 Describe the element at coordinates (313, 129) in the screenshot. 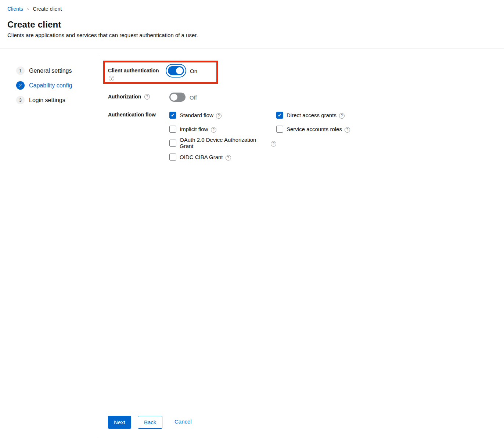

I see `option-service-accounts-roles: ✓ Service accounts roles ?` at that location.